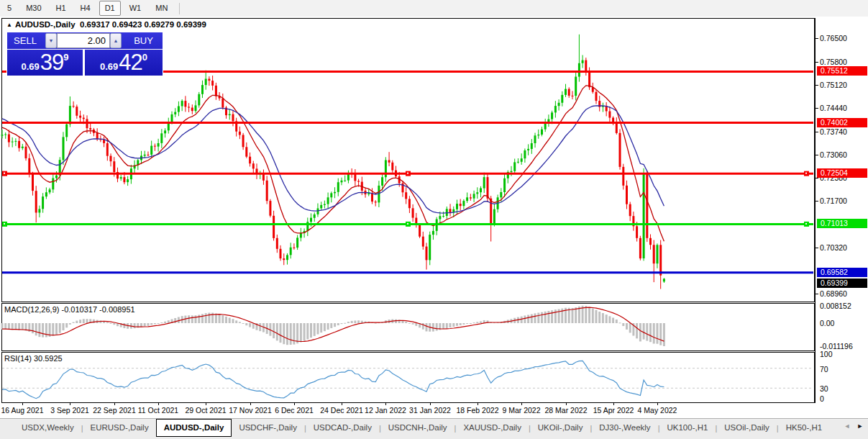 The image size is (868, 439). Describe the element at coordinates (268, 427) in the screenshot. I see `tab-usdchf-daily: USDCHF-,Daily` at that location.